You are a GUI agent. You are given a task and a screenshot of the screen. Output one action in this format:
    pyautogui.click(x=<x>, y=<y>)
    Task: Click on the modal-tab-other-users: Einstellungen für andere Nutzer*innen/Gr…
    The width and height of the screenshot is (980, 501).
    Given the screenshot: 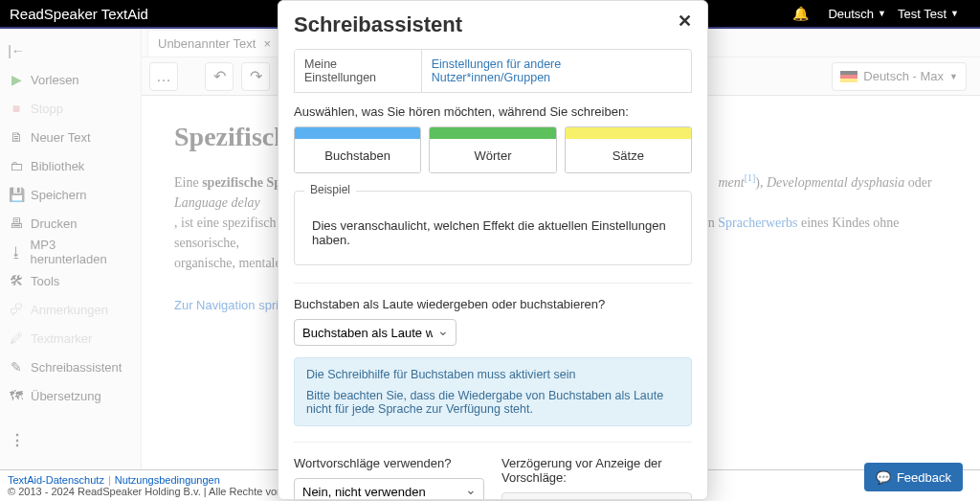 What is the action you would take?
    pyautogui.click(x=557, y=71)
    